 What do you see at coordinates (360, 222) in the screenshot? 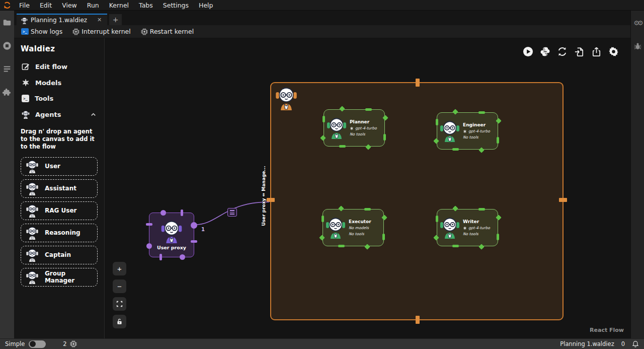
I see `node-title: Executor` at bounding box center [360, 222].